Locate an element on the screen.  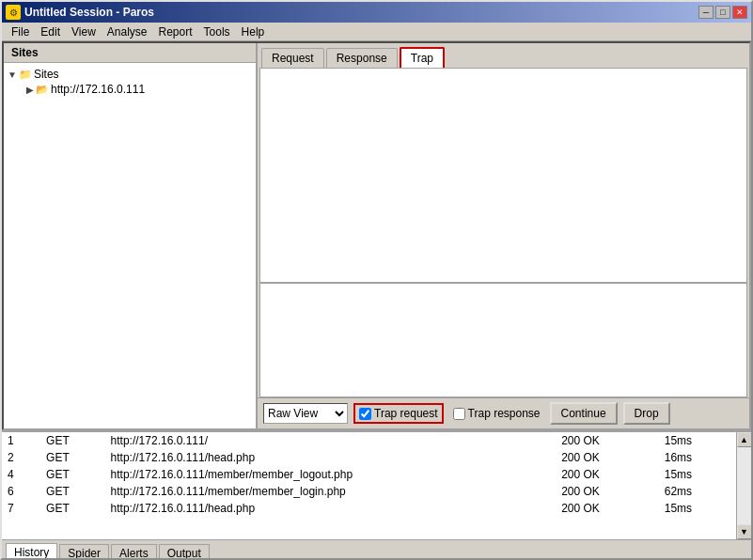
table-row: 2 GET http://172.16.0.111/head.php 200 O… is located at coordinates (369, 458).